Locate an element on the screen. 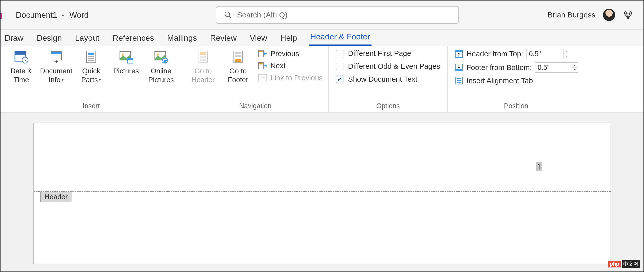 The image size is (644, 272). goto-header-icon is located at coordinates (203, 57).